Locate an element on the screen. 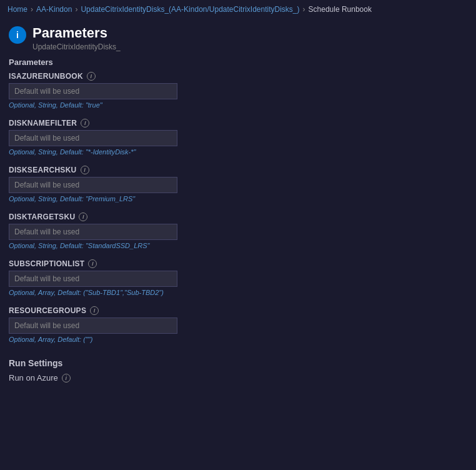 This screenshot has width=476, height=470. param-hint-subscriptionlist: Optional, Array, Default: ("Sub-TBD1","S… is located at coordinates (238, 292).